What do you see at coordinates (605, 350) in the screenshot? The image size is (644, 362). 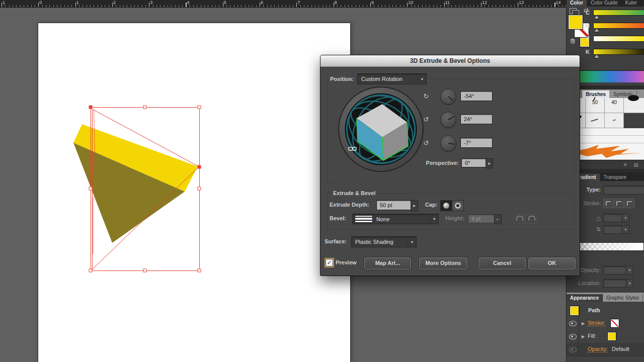 I see `appearance-row-opacity: Opacity: Default` at bounding box center [605, 350].